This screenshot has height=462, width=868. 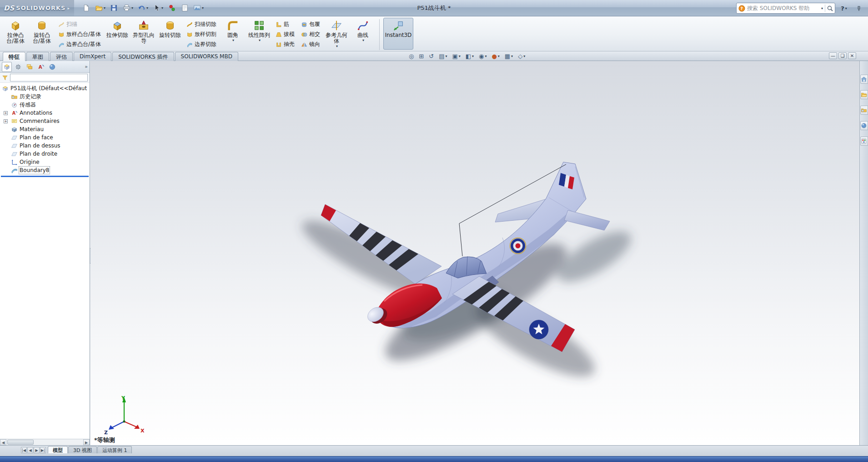 What do you see at coordinates (45, 146) in the screenshot?
I see `tree-item-top-plane: Plan de dessus` at bounding box center [45, 146].